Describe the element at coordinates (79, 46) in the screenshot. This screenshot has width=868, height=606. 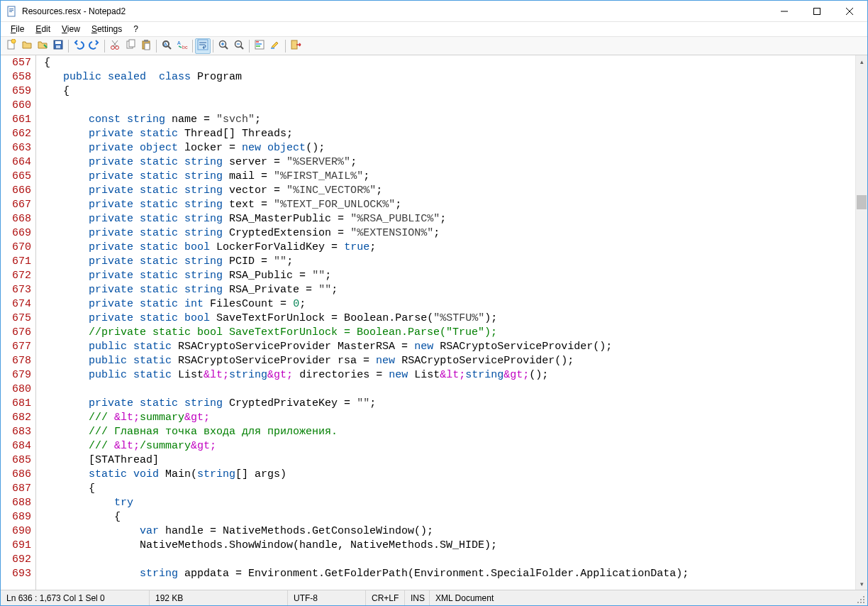
I see `undo-button` at that location.